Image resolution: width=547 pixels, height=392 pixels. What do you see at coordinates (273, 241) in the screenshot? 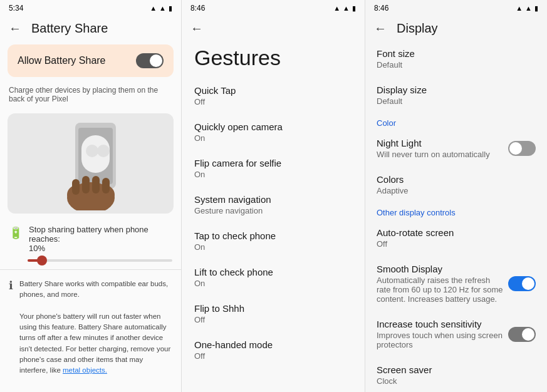
I see `gesture-item-tap-check: Tap to check phone On` at bounding box center [273, 241].